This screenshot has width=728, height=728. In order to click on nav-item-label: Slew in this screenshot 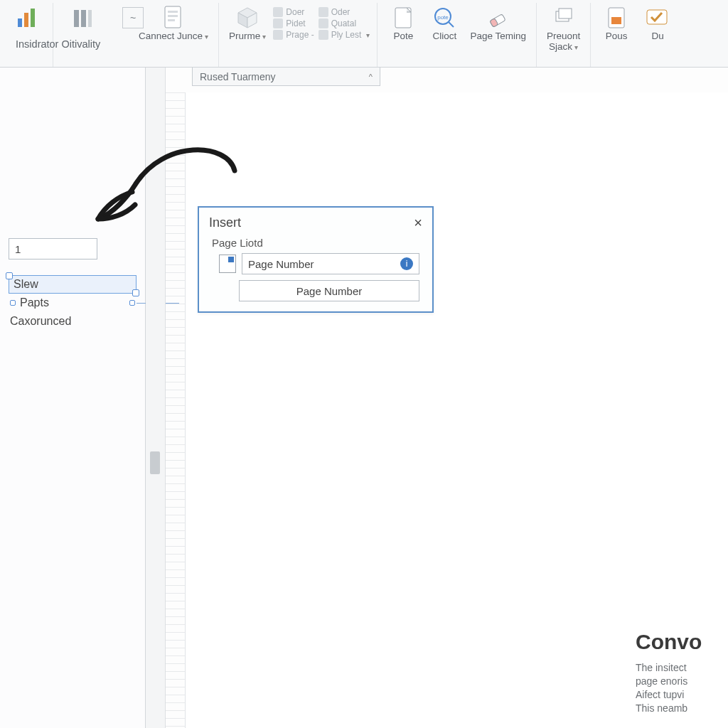, I will do `click(26, 284)`.